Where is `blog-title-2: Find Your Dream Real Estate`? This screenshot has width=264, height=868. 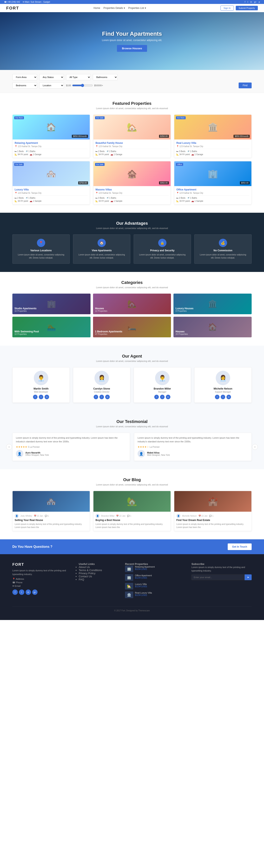 blog-title-2: Find Your Dream Real Estate is located at coordinates (213, 520).